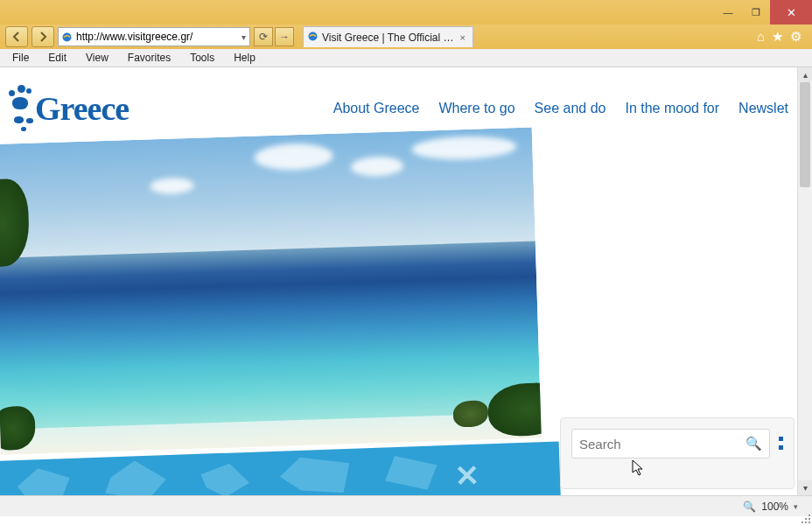 This screenshot has width=812, height=525. I want to click on scroll-thumb, so click(805, 135).